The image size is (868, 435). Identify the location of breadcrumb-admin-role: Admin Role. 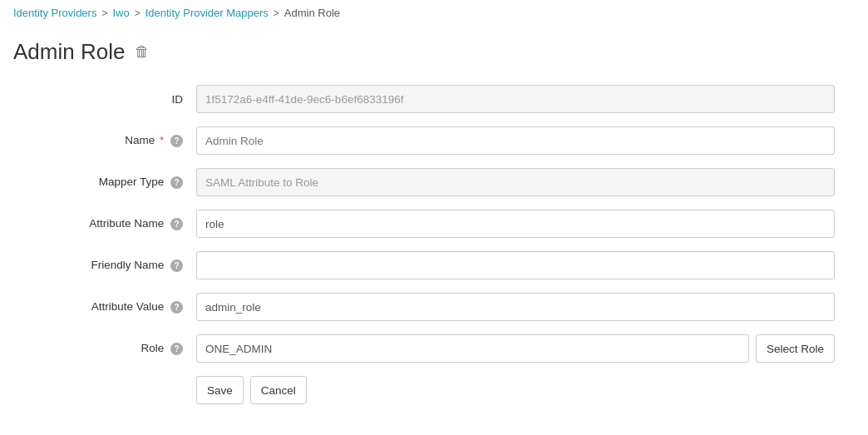
(313, 13).